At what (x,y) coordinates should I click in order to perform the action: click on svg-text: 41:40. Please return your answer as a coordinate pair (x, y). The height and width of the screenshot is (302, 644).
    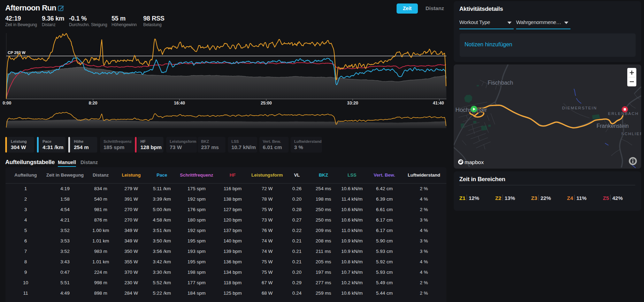
    Looking at the image, I should click on (438, 103).